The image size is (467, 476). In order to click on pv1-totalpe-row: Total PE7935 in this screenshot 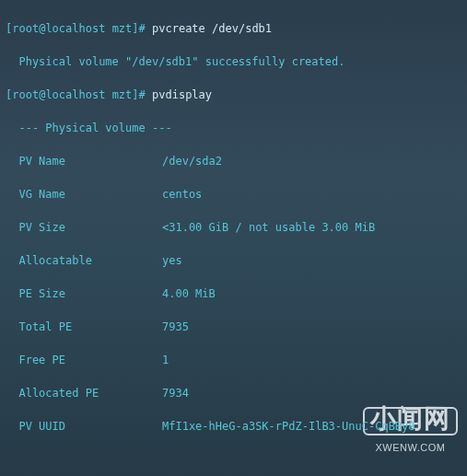, I will do `click(234, 327)`.